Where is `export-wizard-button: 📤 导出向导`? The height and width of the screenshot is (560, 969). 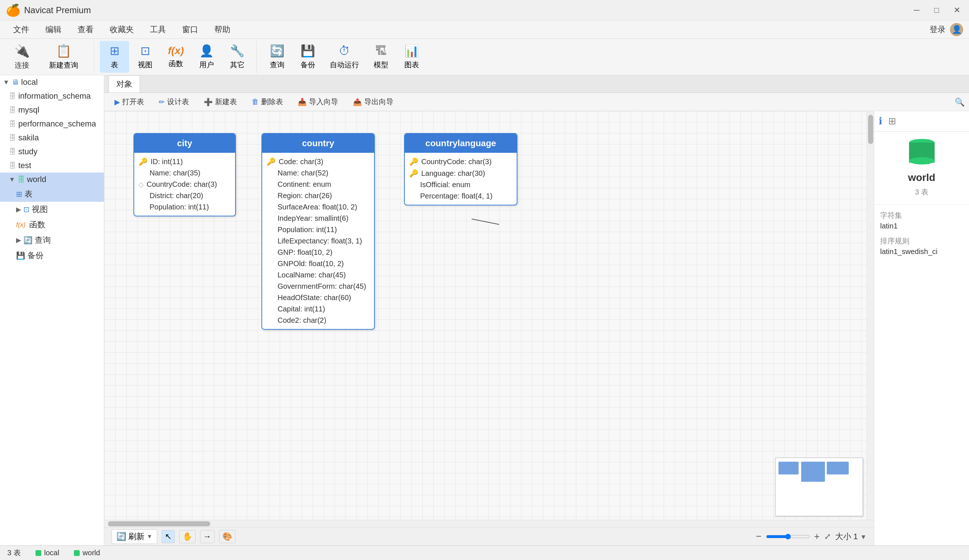 export-wizard-button: 📤 导出向导 is located at coordinates (373, 101).